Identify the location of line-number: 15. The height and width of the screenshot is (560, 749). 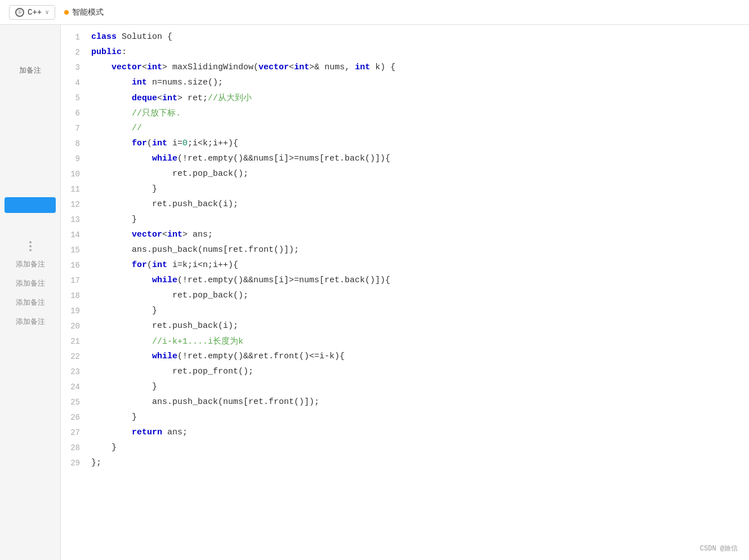
(75, 250).